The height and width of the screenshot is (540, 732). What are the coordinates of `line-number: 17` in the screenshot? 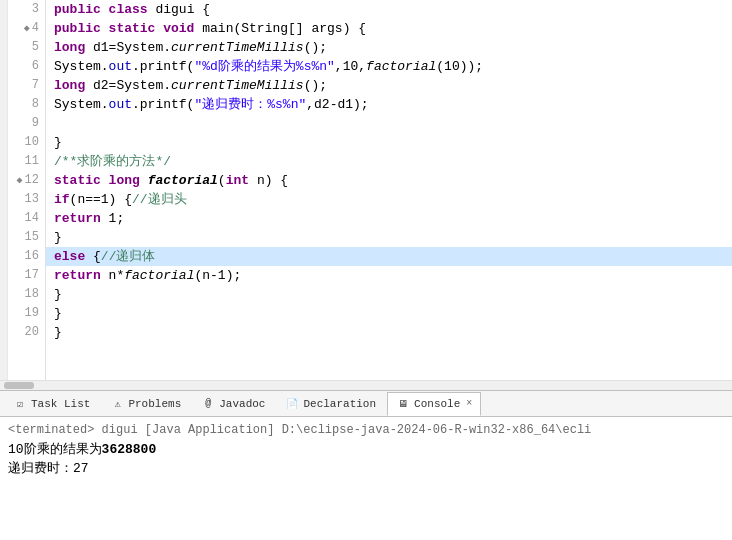 It's located at (26, 276).